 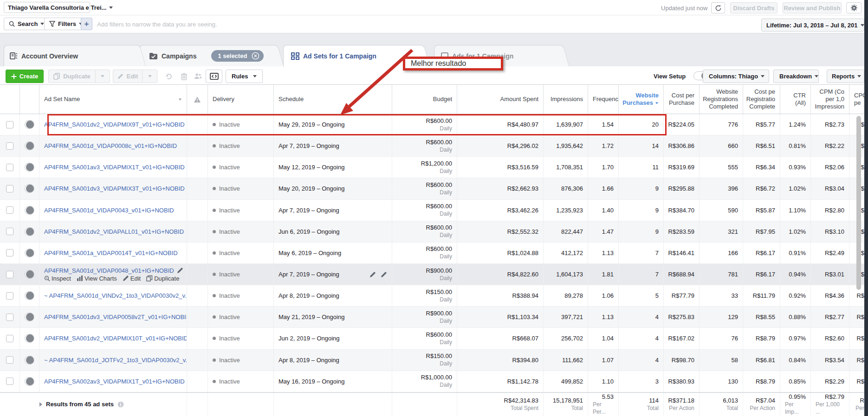 What do you see at coordinates (434, 360) in the screenshot?
I see `table-row: ~ AP4FRM_SA001d_JOTFv2_1to3_VIDAP0030v2_…` at bounding box center [434, 360].